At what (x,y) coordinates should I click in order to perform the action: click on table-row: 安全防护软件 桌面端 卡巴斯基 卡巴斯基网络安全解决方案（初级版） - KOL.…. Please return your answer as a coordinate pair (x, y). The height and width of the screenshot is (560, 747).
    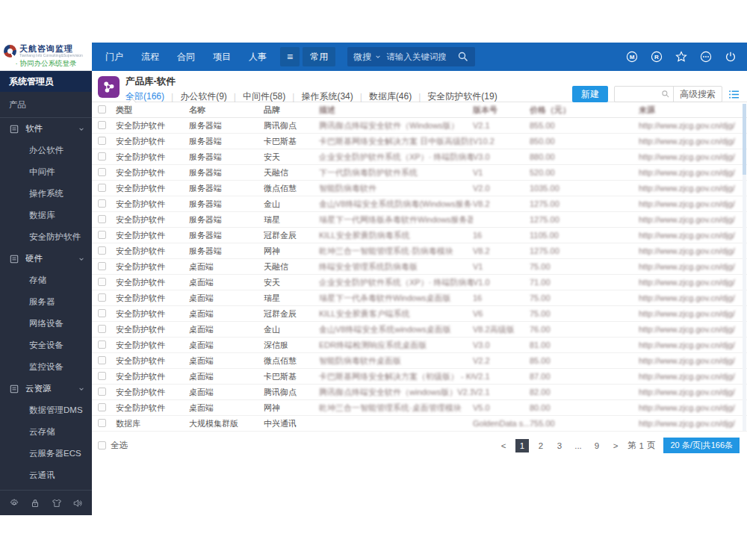
    Looking at the image, I should click on (420, 376).